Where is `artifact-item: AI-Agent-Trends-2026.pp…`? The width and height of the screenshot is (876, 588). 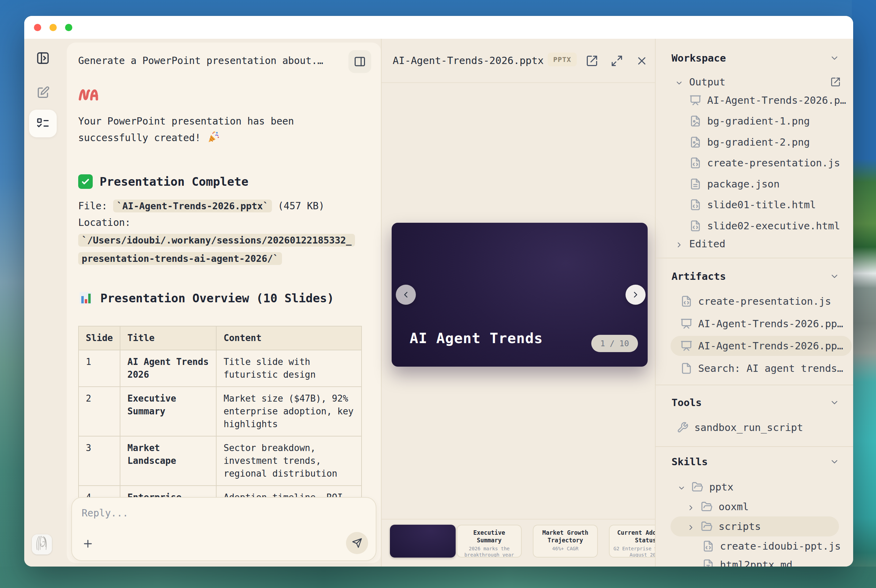 artifact-item: AI-Agent-Trends-2026.pp… is located at coordinates (762, 324).